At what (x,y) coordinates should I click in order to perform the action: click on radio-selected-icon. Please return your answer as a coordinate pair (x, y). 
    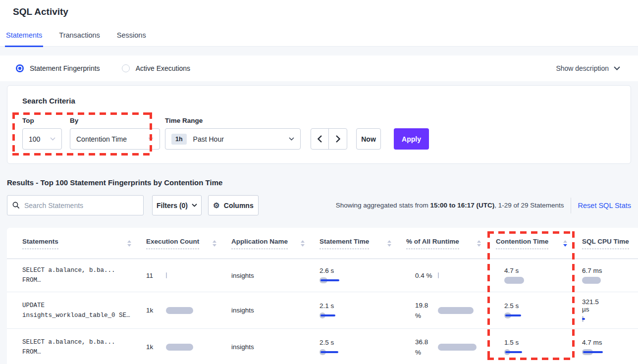
    Looking at the image, I should click on (20, 68).